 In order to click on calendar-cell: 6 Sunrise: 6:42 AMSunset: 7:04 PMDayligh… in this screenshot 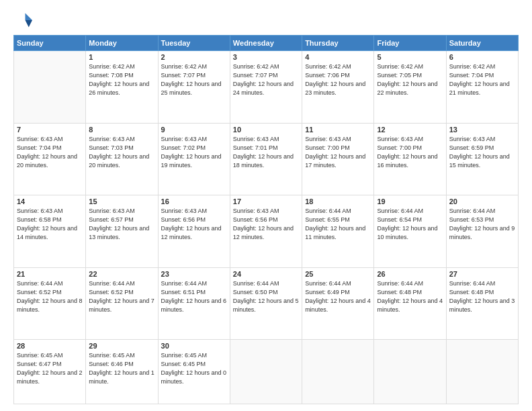, I will do `click(482, 87)`.